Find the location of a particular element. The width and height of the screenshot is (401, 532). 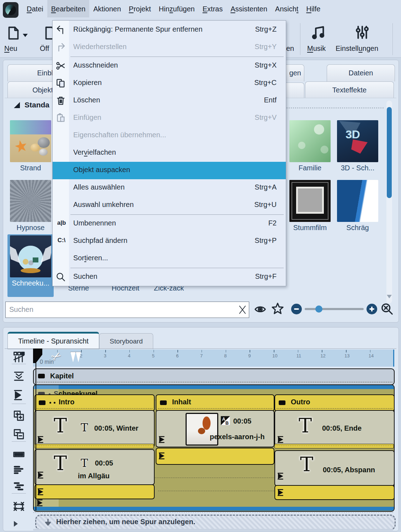

menu-item-einfügen: EinfügenStrg+V is located at coordinates (169, 118).